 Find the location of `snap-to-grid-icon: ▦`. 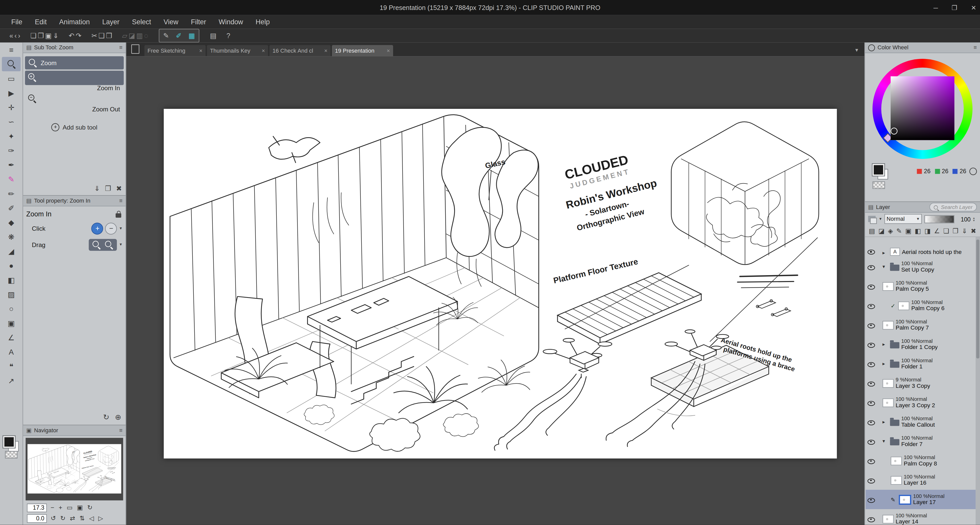

snap-to-grid-icon: ▦ is located at coordinates (192, 36).